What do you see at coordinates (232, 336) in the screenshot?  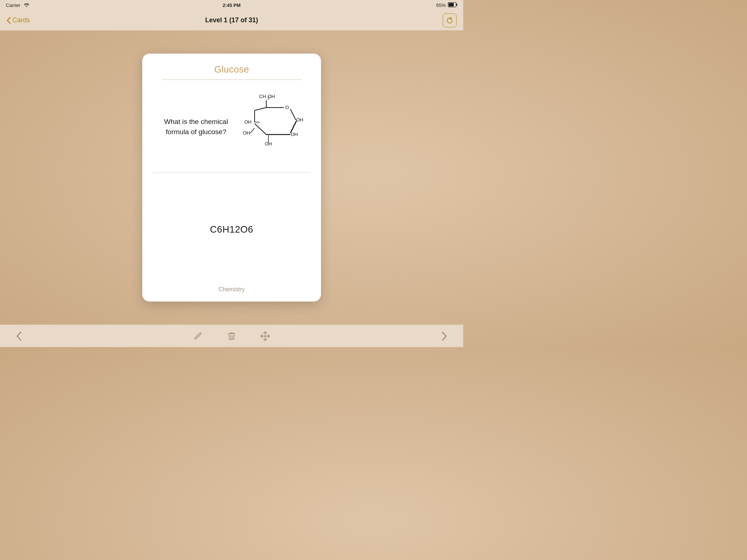 I see `bottom-bar` at bounding box center [232, 336].